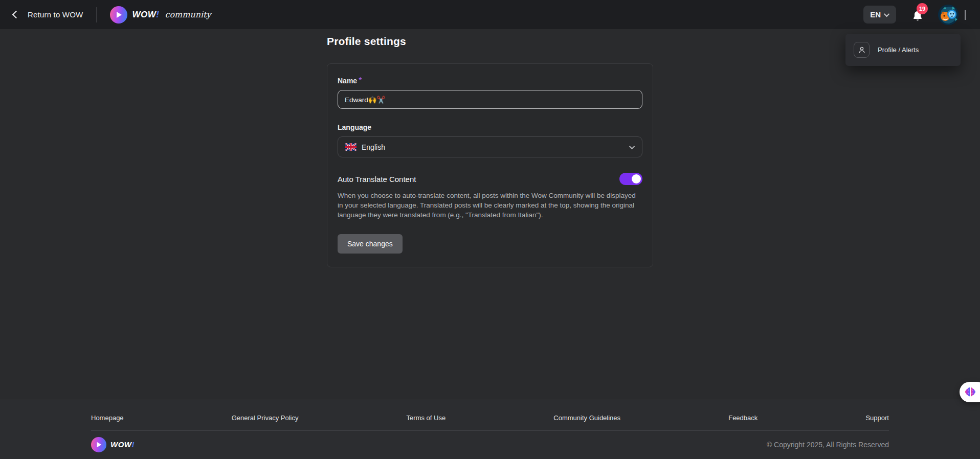  What do you see at coordinates (113, 15) in the screenshot?
I see `topbar-left: Return to WOW WOW! community` at bounding box center [113, 15].